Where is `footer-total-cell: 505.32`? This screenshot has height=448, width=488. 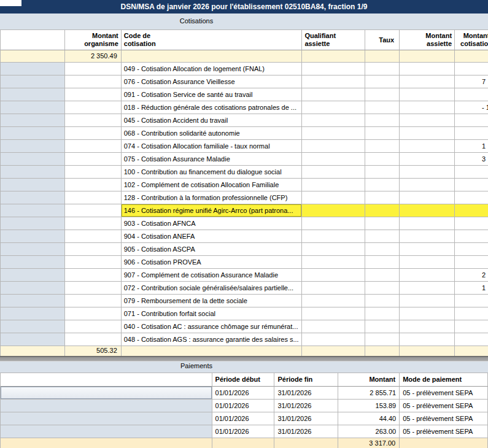
footer-total-cell: 505.32 is located at coordinates (93, 351).